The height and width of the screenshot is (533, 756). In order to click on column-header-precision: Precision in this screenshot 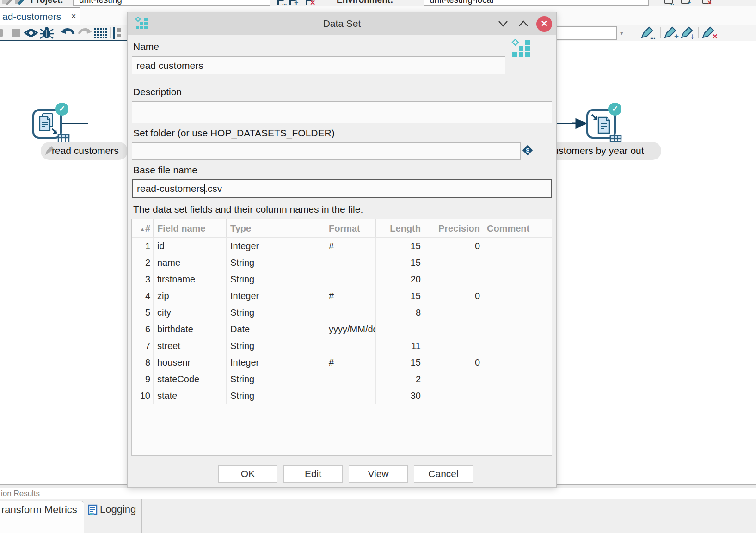, I will do `click(454, 228)`.